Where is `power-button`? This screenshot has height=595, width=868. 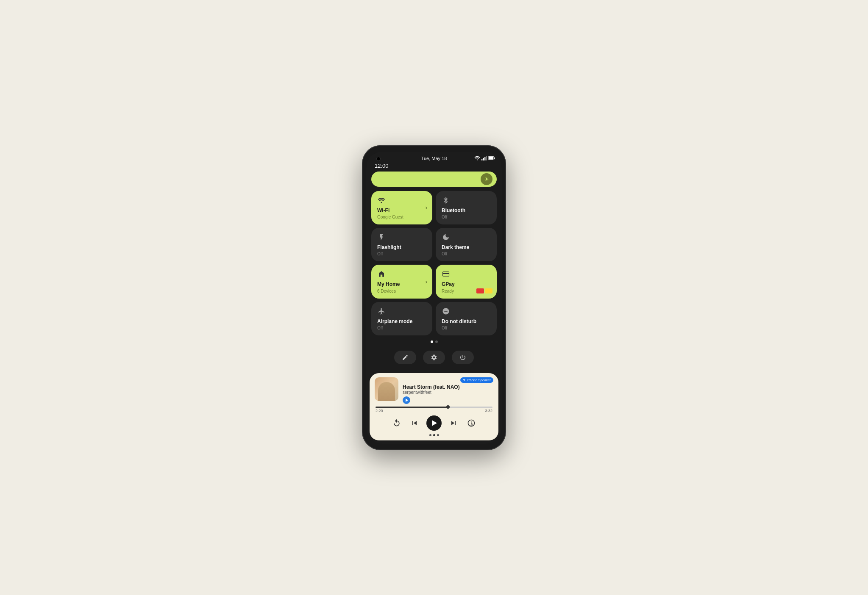 power-button is located at coordinates (463, 357).